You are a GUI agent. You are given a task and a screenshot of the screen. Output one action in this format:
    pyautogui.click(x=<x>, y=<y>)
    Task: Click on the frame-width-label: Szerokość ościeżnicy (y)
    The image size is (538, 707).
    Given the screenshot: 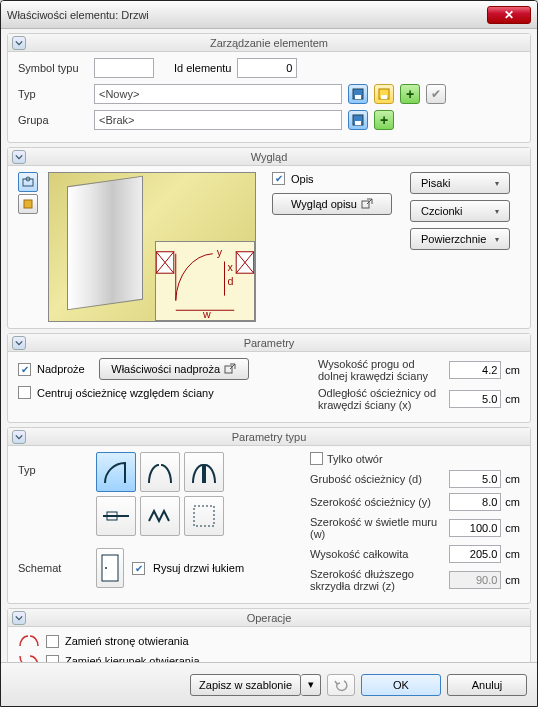 What is the action you would take?
    pyautogui.click(x=378, y=502)
    